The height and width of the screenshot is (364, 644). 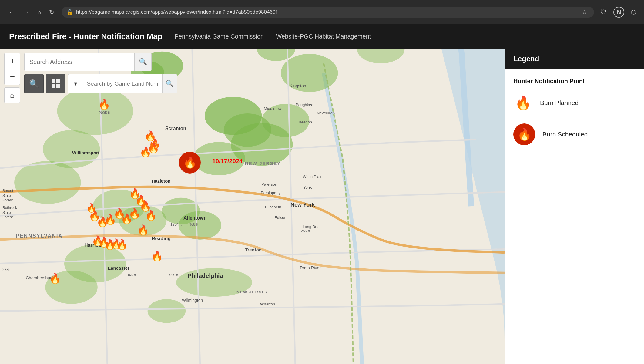 I want to click on legend-header: Legend, so click(x=574, y=59).